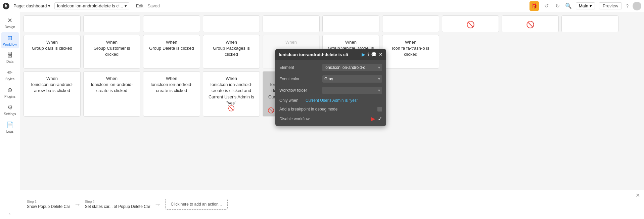 The height and width of the screenshot is (219, 644). Describe the element at coordinates (10, 23) in the screenshot. I see `sidebar-item-design: ✕ Design` at that location.